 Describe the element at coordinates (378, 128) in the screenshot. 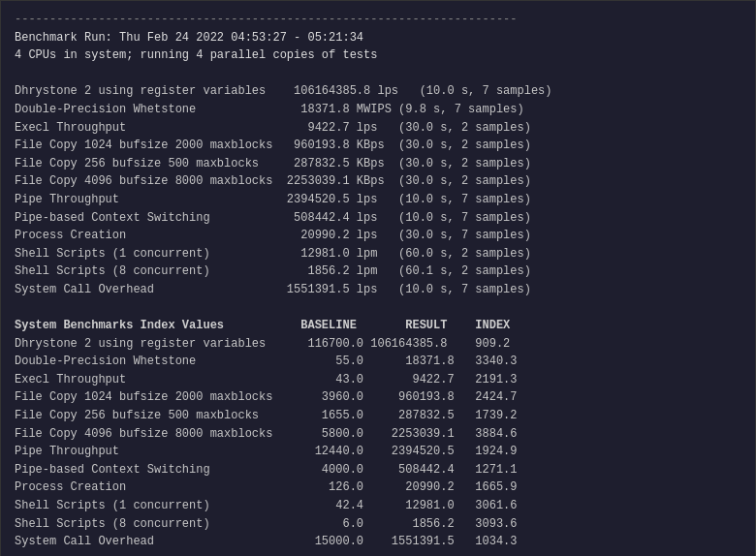

I see `terminal-line-execl: Execl Throughput 9422.7 lps (30.0 s, 2 s…` at that location.